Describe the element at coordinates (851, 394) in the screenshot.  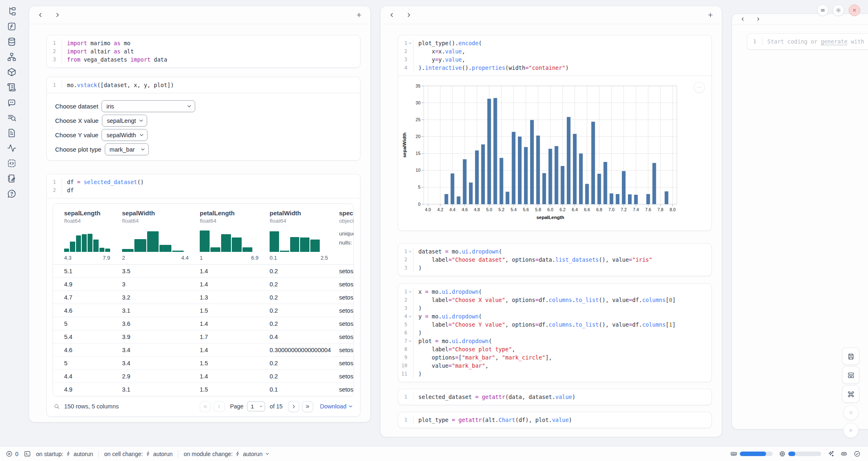
I see `command-palette-button` at that location.